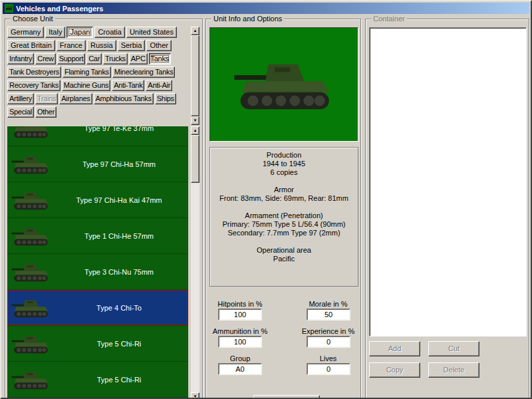  I want to click on title-bar: Vehicles and Passengers, so click(266, 8).